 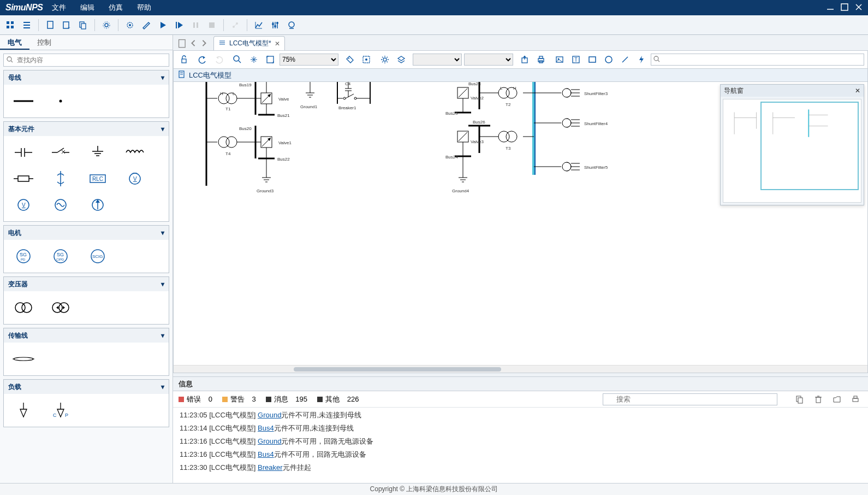 I want to click on section-machine: 电机▾, so click(x=86, y=233).